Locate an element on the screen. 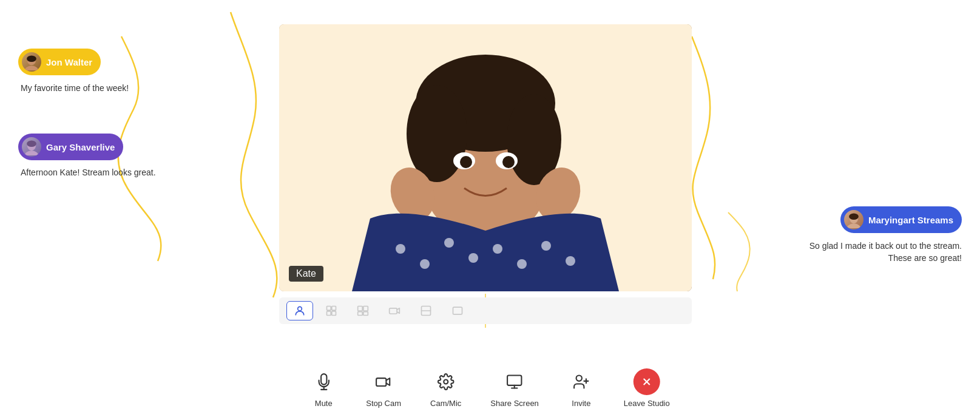  mute-control: Mute is located at coordinates (323, 388).